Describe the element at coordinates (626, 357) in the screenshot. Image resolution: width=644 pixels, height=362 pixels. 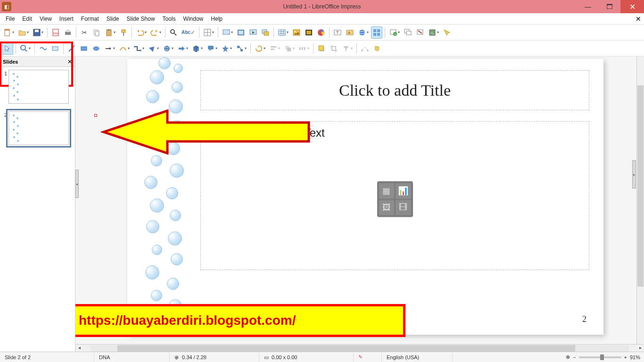
I see `zoom-in-button: +` at that location.